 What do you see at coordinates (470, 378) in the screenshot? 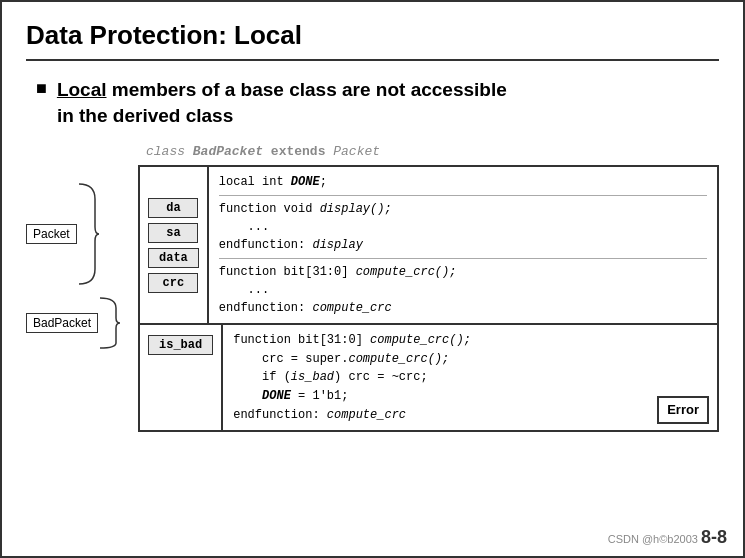
I see `bottom-code-col: function bit[31:0] compute_crc(); crc = …` at bounding box center [470, 378].